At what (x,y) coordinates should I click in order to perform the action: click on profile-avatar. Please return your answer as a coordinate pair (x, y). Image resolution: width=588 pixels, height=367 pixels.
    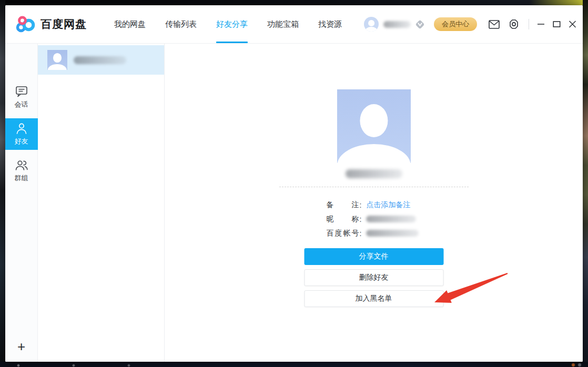
    Looking at the image, I should click on (374, 126).